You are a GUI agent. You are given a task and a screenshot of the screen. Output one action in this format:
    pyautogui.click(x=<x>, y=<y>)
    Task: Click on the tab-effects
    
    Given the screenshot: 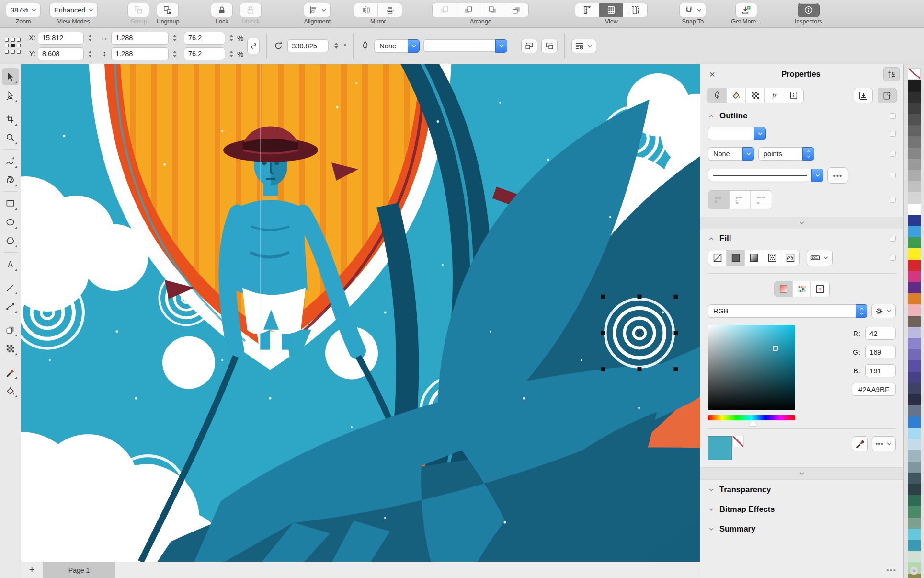 What is the action you would take?
    pyautogui.click(x=775, y=95)
    